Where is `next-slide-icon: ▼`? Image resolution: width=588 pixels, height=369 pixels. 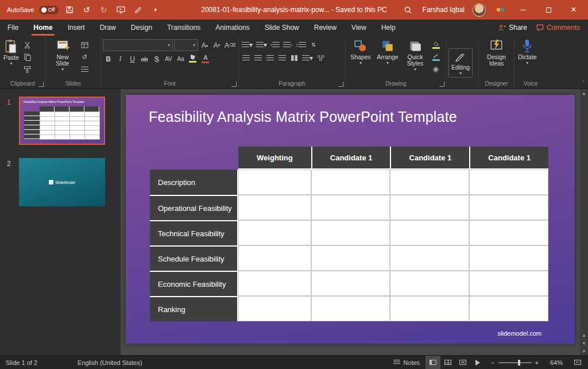 next-slide-icon: ▼ is located at coordinates (584, 343).